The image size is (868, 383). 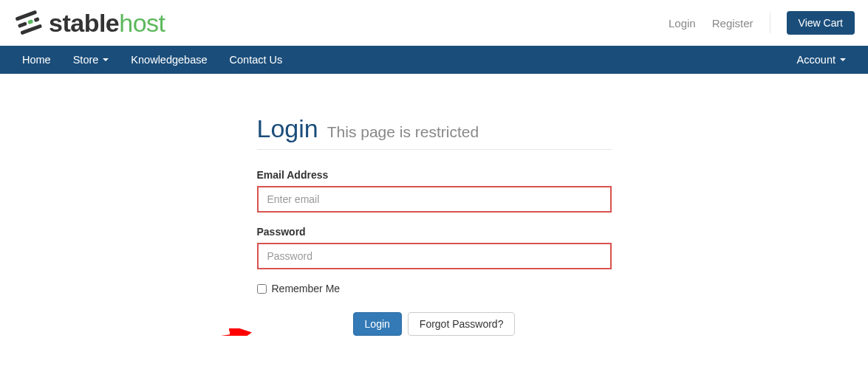 What do you see at coordinates (434, 199) in the screenshot?
I see `email-field` at bounding box center [434, 199].